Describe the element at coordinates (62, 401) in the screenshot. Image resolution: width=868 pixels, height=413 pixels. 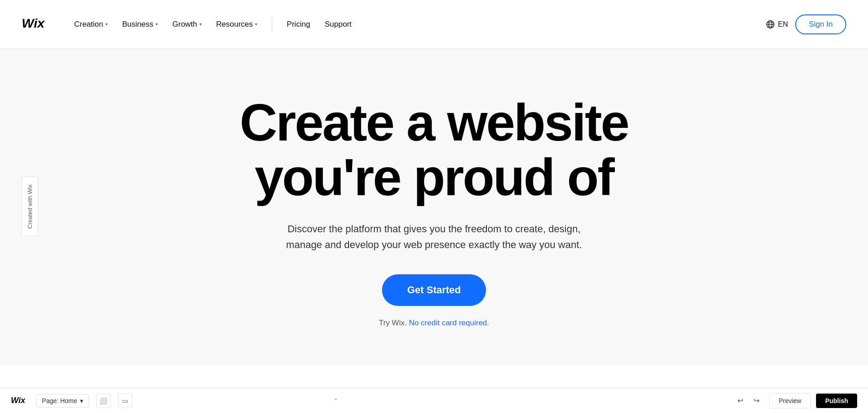
I see `page-selector: Page: Home ▾` at that location.